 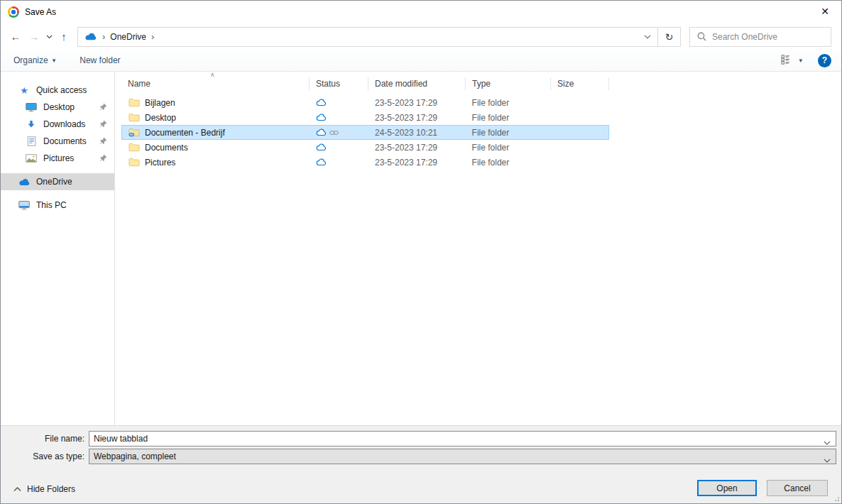 What do you see at coordinates (58, 158) in the screenshot?
I see `sidebar-item-label: Pictures` at bounding box center [58, 158].